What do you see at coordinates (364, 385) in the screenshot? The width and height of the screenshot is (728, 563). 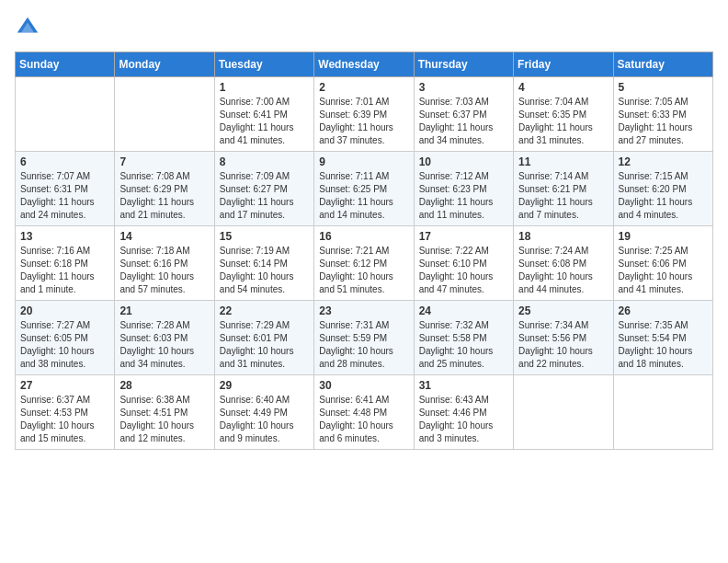 I see `day-number: 30` at bounding box center [364, 385].